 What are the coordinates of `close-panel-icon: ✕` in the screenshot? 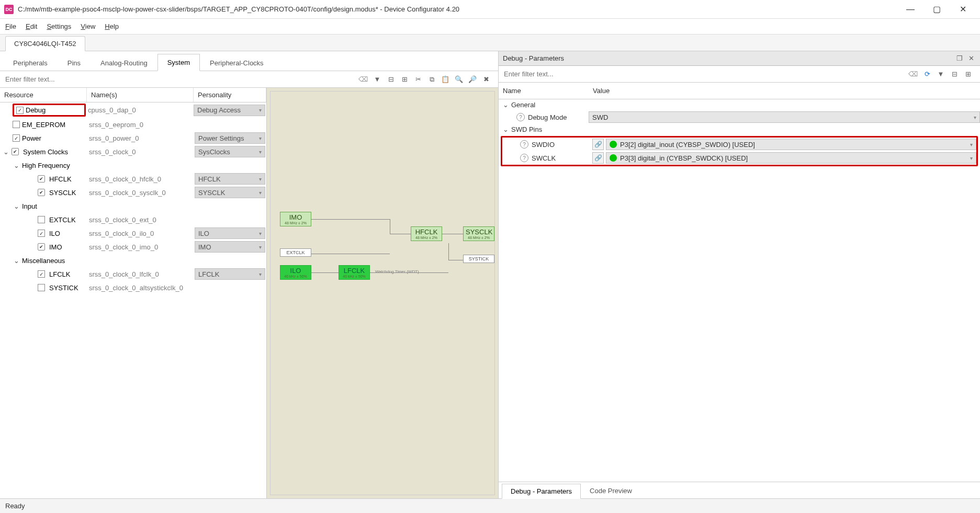 It's located at (971, 59).